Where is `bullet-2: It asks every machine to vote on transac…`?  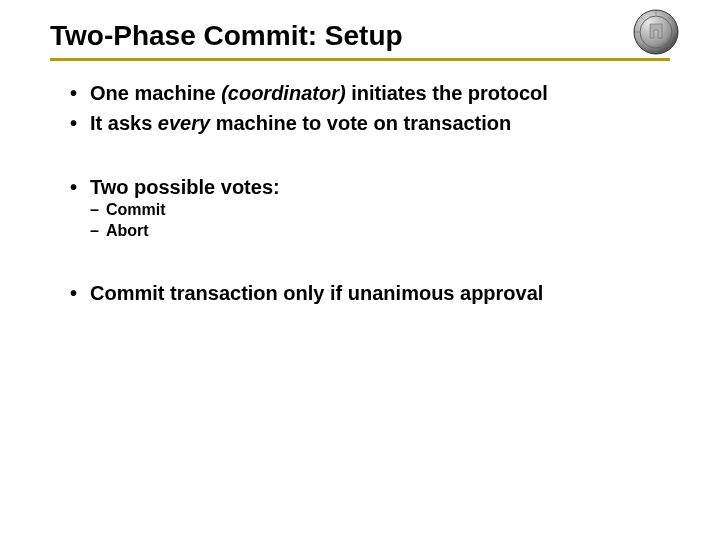 bullet-2: It asks every machine to vote on transac… is located at coordinates (365, 123).